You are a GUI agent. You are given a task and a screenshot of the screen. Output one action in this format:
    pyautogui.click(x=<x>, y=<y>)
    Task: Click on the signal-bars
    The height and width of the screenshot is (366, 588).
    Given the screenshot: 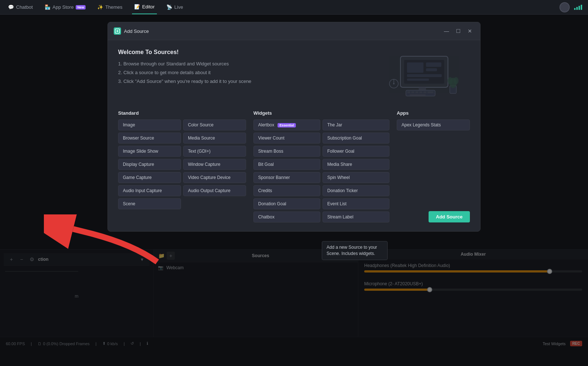 What is the action you would take?
    pyautogui.click(x=578, y=7)
    